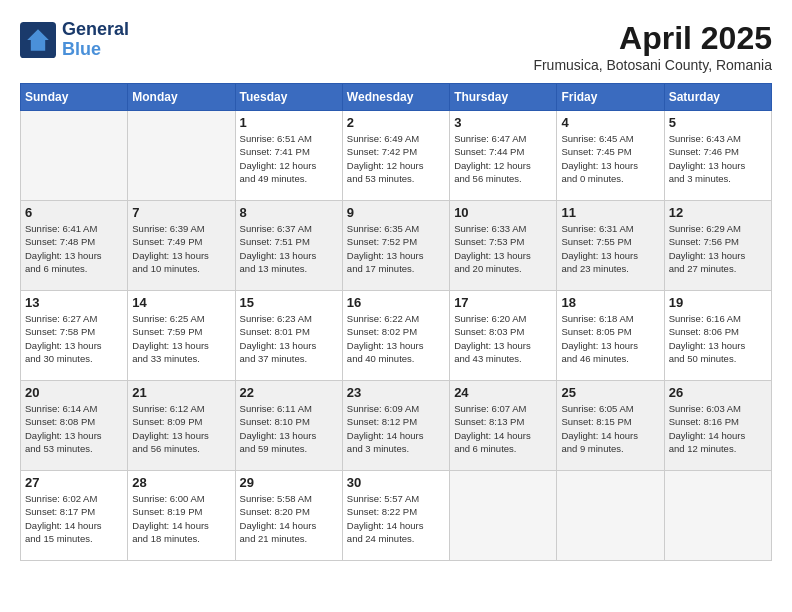  I want to click on calendar-cell: 3Sunrise: 6:47 AM Sunset: 7:44 PM Daylig…, so click(504, 156).